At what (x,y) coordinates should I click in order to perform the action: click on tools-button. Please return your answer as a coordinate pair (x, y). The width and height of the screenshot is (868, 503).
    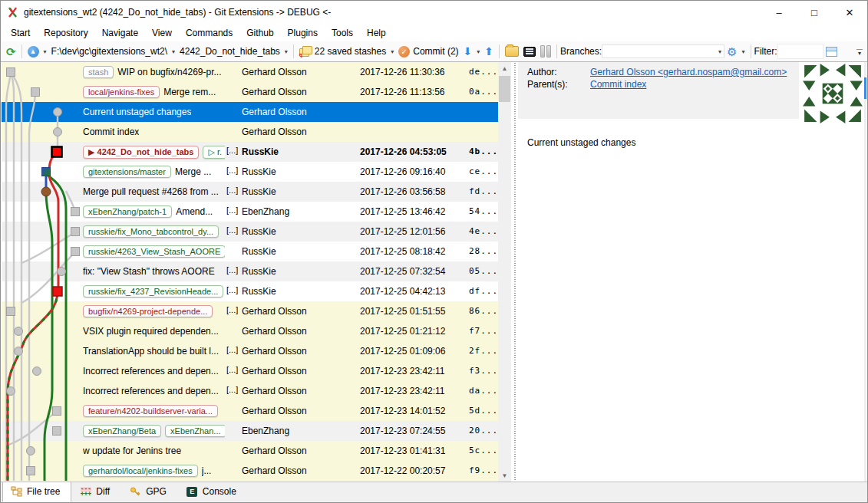
    Looking at the image, I should click on (546, 51).